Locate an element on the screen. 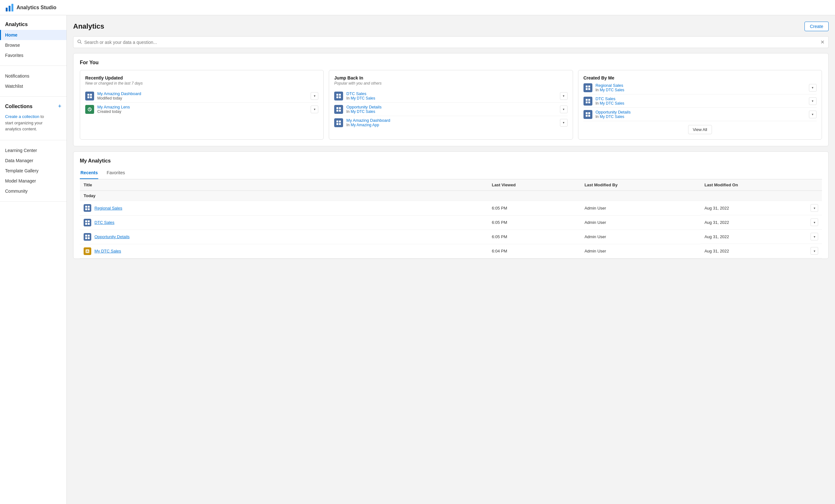 The width and height of the screenshot is (835, 504). jump-back-dropdown-2: ▾ is located at coordinates (564, 123).